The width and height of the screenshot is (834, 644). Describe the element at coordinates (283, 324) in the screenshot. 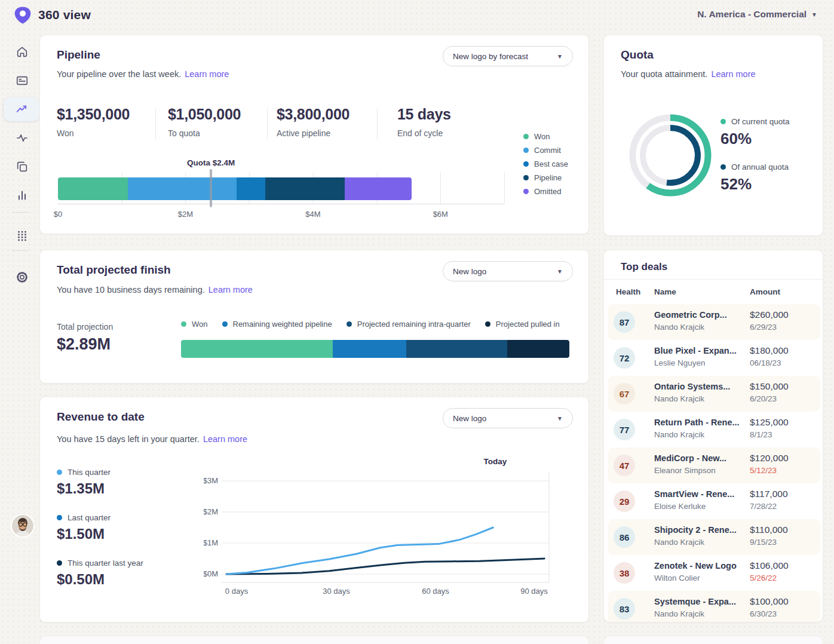

I see `legend-label: Remaining weighted pipeline` at that location.